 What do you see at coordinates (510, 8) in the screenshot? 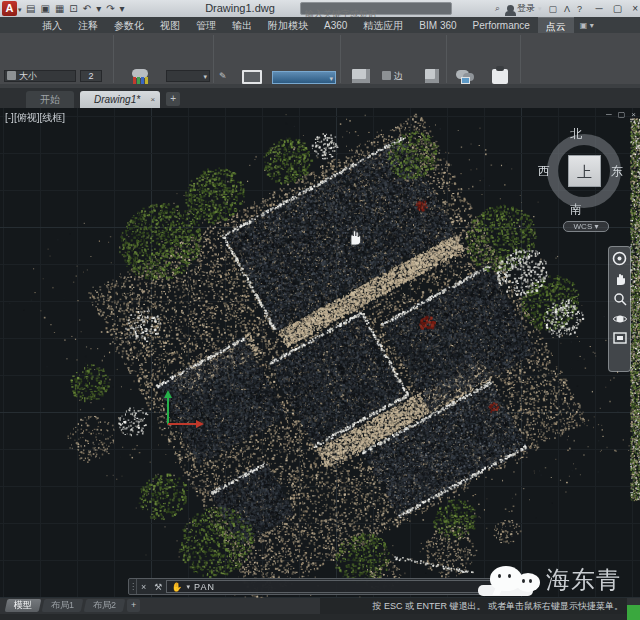
I see `person-icon` at bounding box center [510, 8].